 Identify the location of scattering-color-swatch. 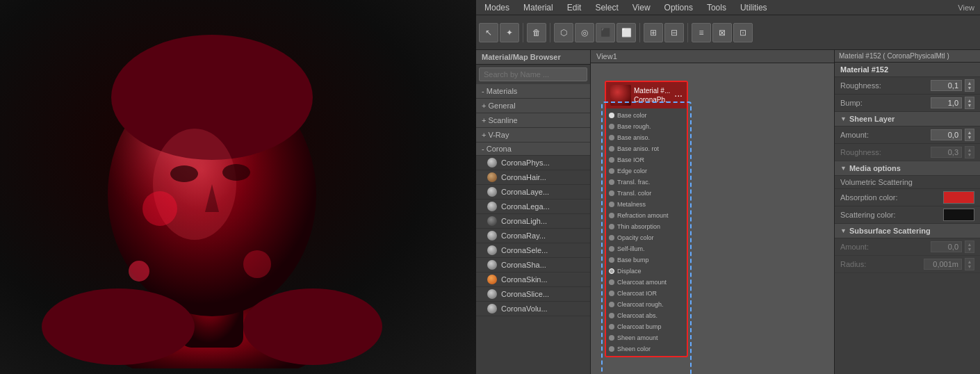
(959, 215).